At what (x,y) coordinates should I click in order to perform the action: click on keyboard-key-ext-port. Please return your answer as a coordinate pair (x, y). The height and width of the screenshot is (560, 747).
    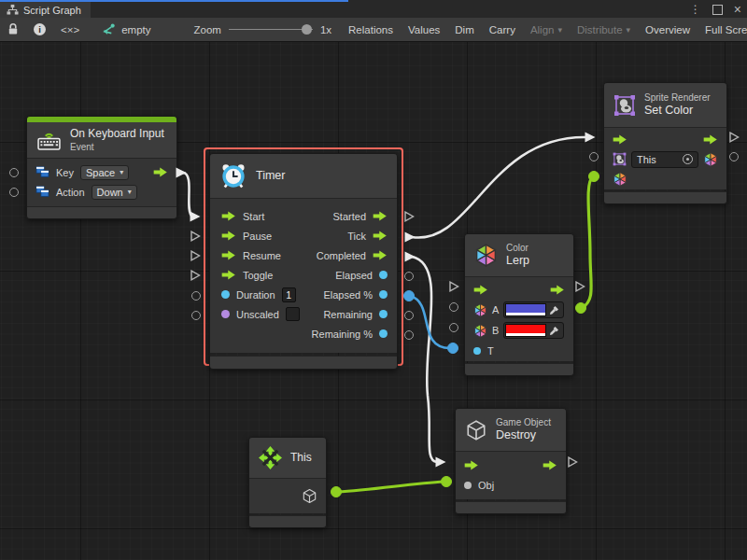
    Looking at the image, I should click on (14, 173).